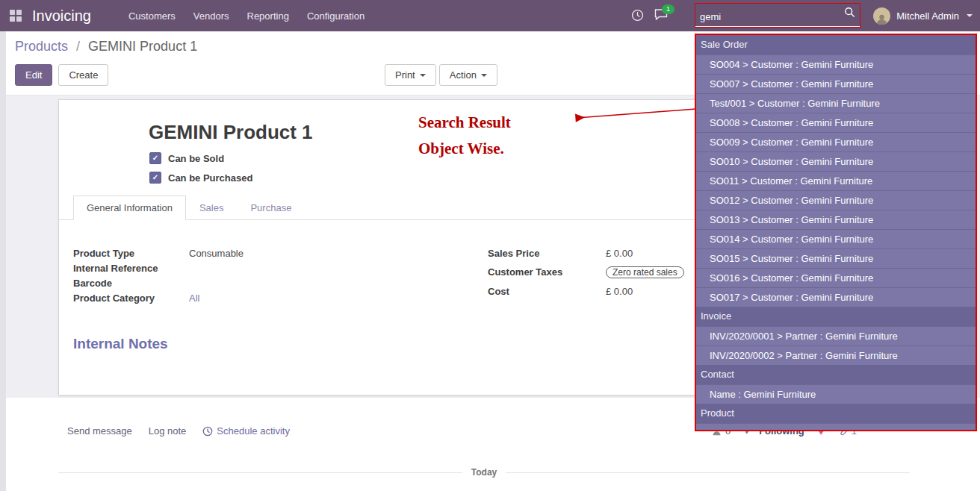  Describe the element at coordinates (155, 158) in the screenshot. I see `can-be-sold-checkbox` at that location.